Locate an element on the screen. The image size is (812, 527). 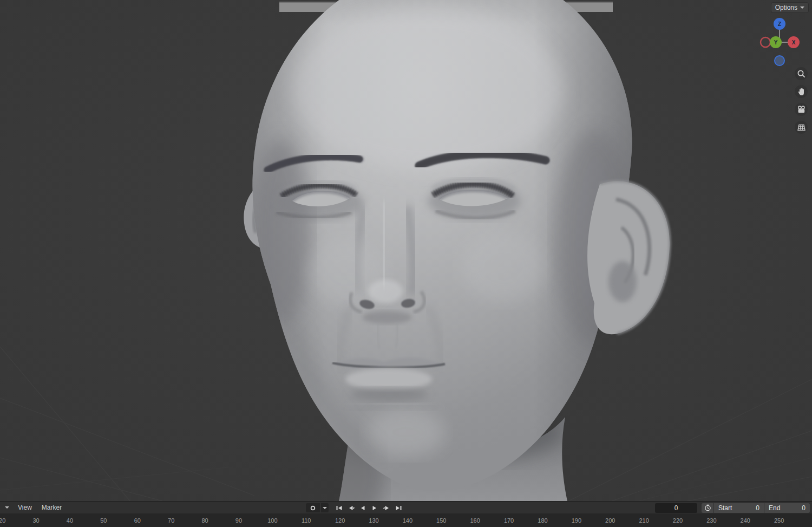
zoom-button is located at coordinates (801, 74).